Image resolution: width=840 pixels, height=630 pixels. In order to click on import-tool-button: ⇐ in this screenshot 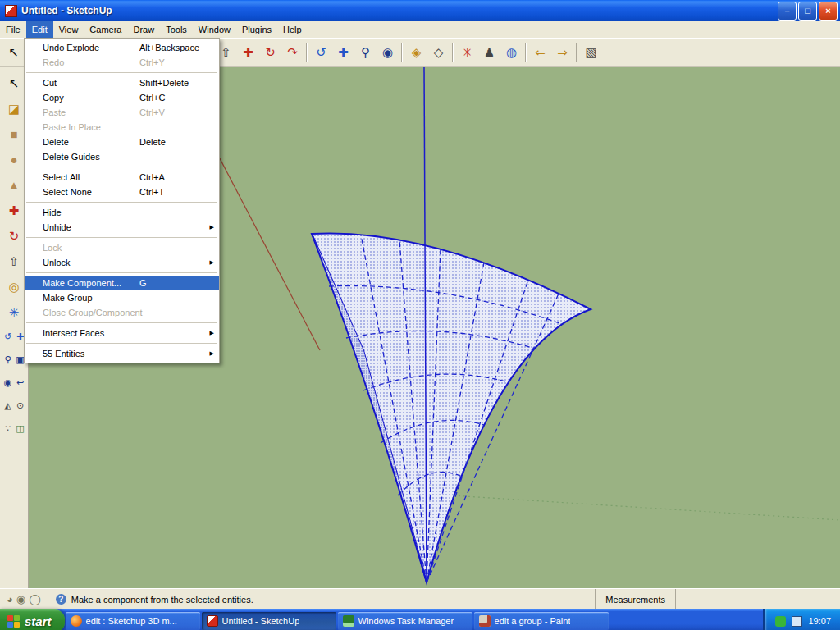, I will do `click(540, 52)`.